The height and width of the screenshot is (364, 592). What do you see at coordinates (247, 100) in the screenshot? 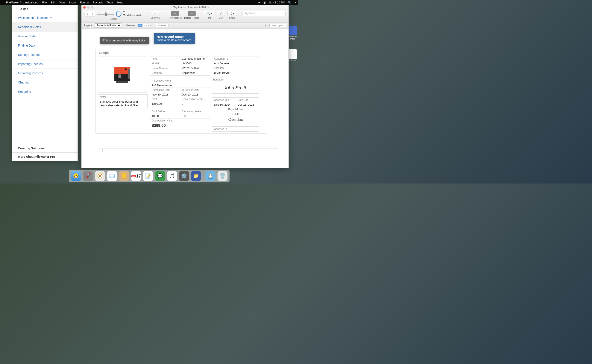
I see `field-label: Date Due` at bounding box center [247, 100].